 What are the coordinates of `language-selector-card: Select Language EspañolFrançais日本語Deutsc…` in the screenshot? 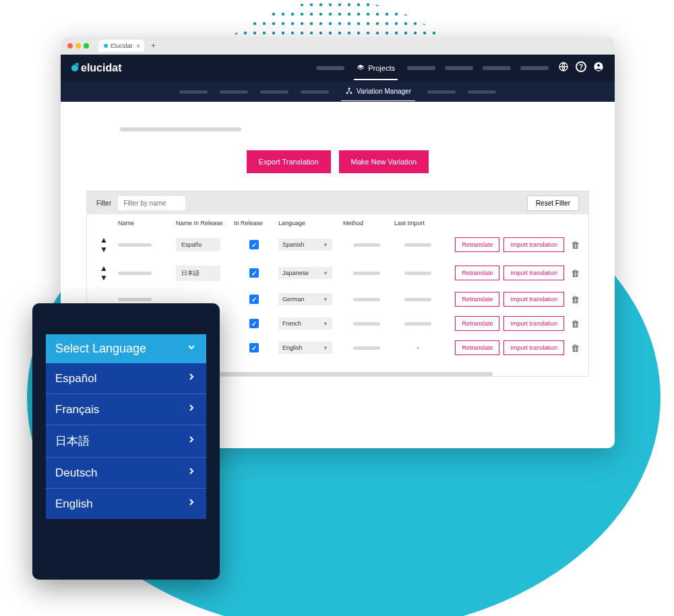 It's located at (126, 441).